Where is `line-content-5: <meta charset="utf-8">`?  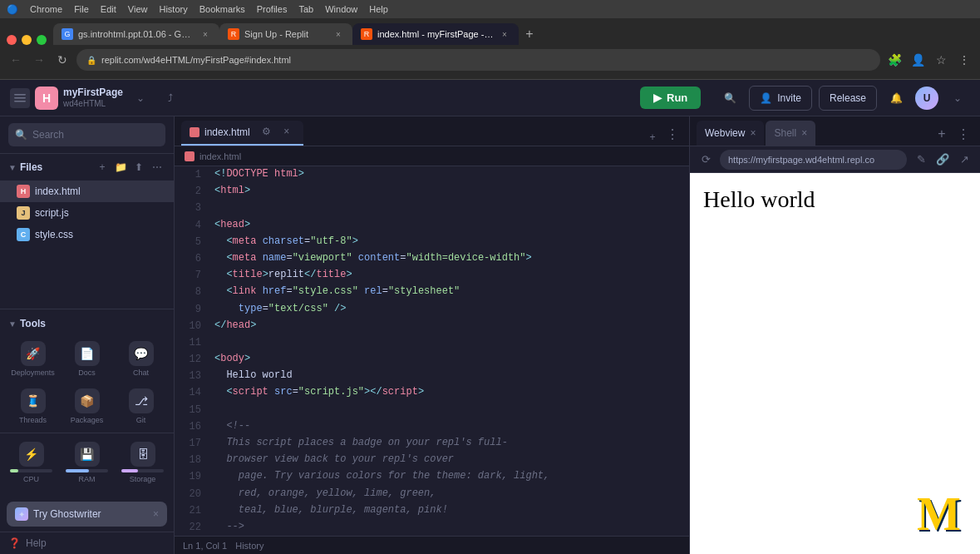
line-content-5: <meta charset="utf-8"> is located at coordinates (449, 242).